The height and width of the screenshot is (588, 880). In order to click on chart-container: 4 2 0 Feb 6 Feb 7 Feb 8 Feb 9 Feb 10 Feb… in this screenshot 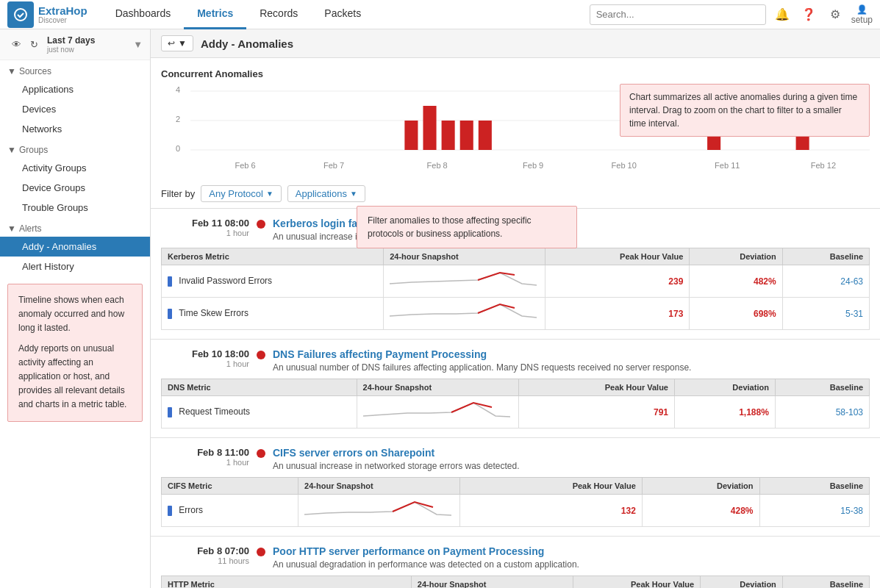, I will do `click(515, 132)`.